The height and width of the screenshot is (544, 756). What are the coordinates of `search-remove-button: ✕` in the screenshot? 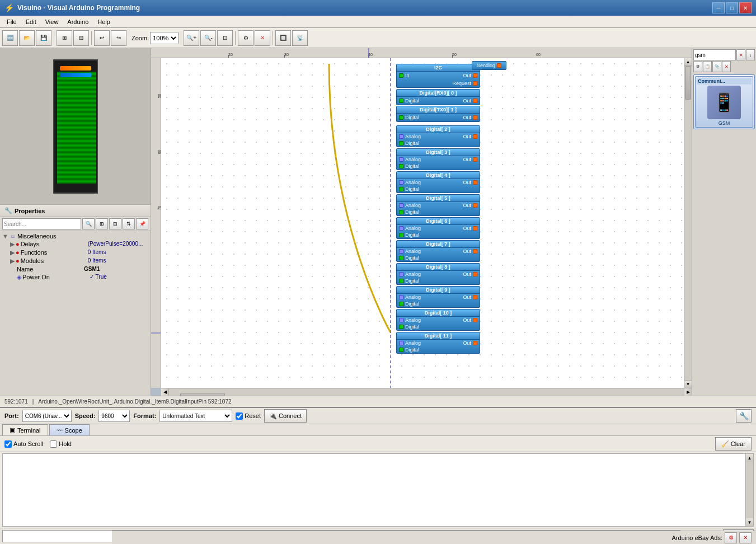 It's located at (726, 67).